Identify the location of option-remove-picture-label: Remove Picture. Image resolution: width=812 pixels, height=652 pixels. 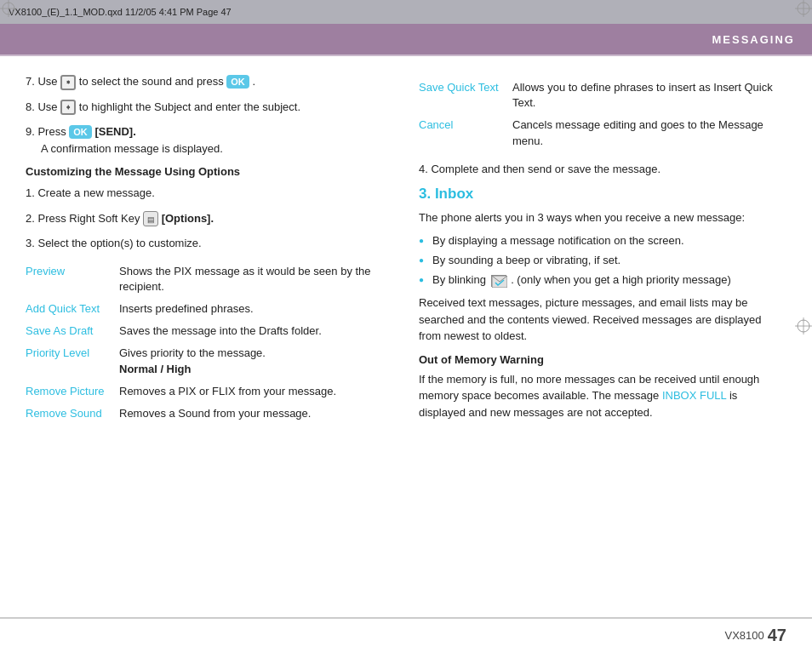
(72, 392).